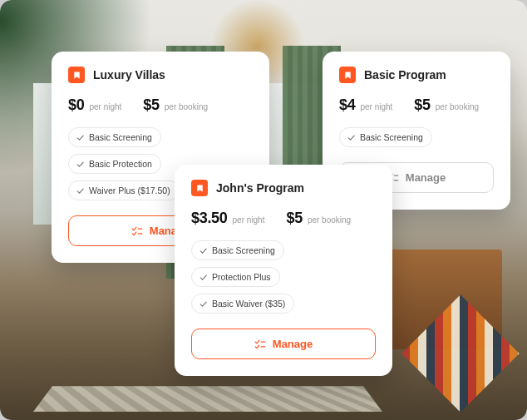  What do you see at coordinates (236, 277) in the screenshot?
I see `feature-pill: Protection Plus` at bounding box center [236, 277].